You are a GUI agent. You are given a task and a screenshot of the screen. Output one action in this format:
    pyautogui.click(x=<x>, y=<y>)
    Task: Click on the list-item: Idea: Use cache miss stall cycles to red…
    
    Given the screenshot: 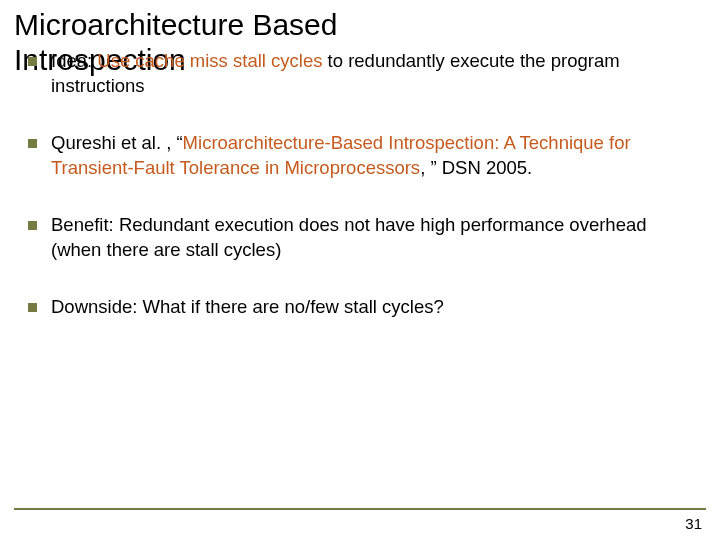 What is the action you would take?
    pyautogui.click(x=360, y=74)
    